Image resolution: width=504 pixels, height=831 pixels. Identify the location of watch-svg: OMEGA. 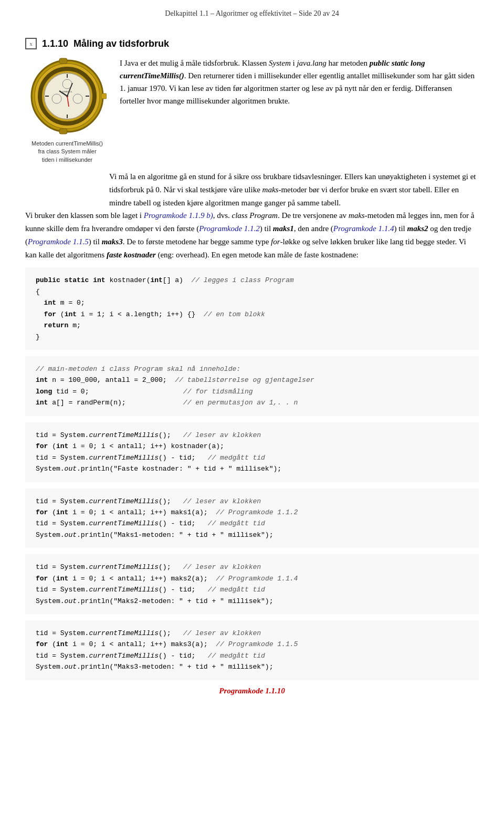
(67, 96).